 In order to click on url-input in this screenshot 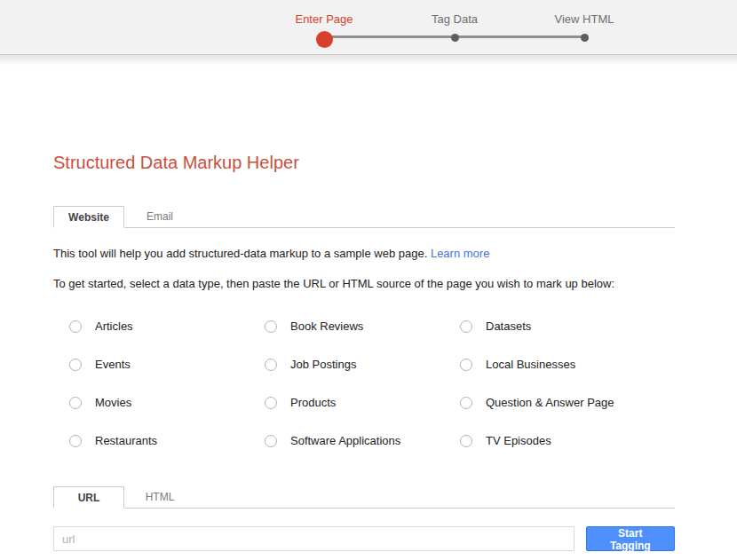, I will do `click(314, 539)`.